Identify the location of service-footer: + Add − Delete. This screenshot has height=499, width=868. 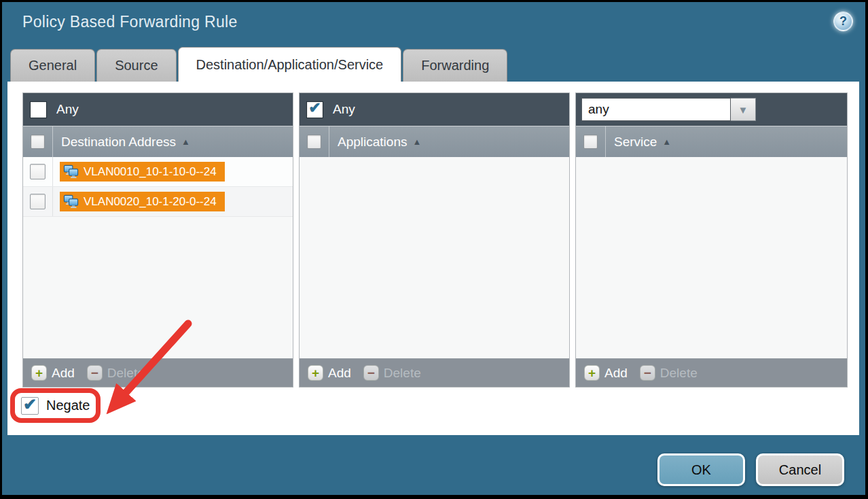
(712, 373).